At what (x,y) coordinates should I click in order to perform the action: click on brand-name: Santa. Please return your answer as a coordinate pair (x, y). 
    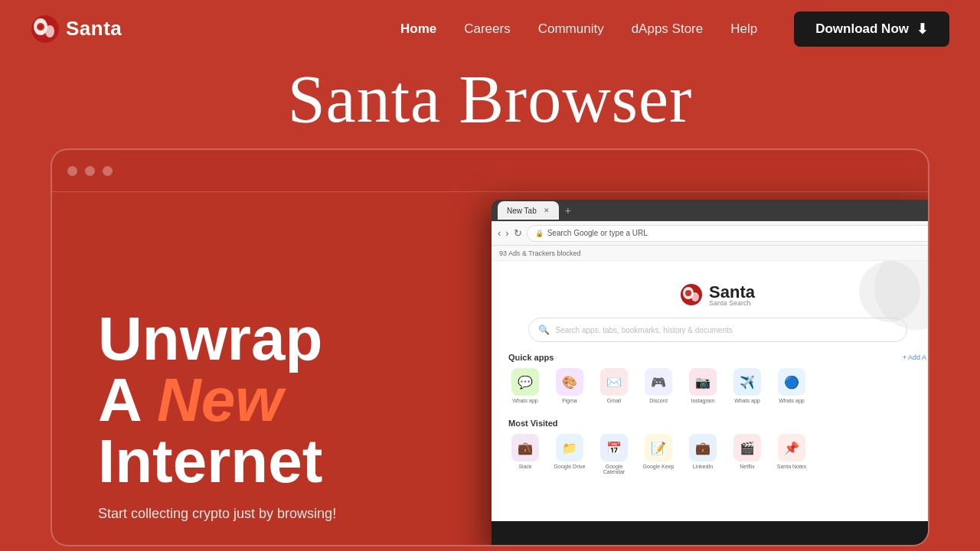
    Looking at the image, I should click on (93, 29).